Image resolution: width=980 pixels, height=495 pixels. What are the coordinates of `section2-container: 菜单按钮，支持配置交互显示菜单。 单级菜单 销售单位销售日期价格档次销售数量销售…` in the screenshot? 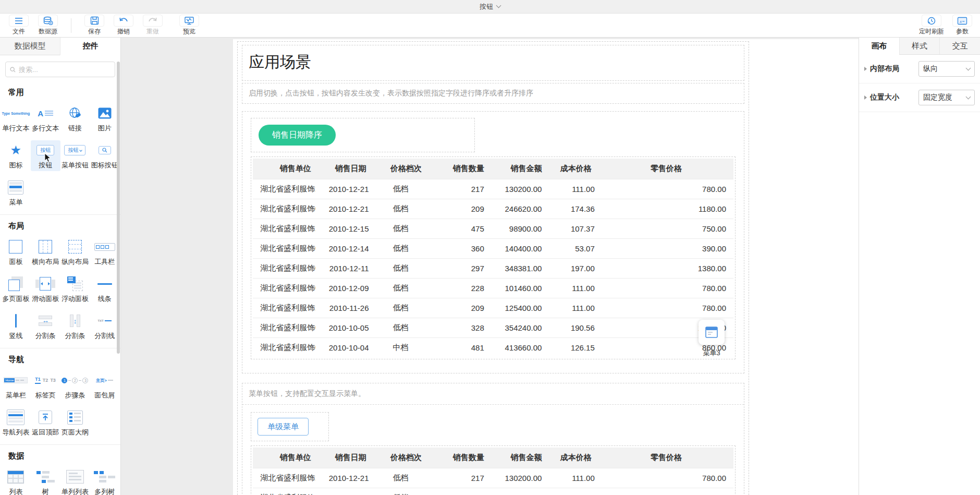 It's located at (493, 439).